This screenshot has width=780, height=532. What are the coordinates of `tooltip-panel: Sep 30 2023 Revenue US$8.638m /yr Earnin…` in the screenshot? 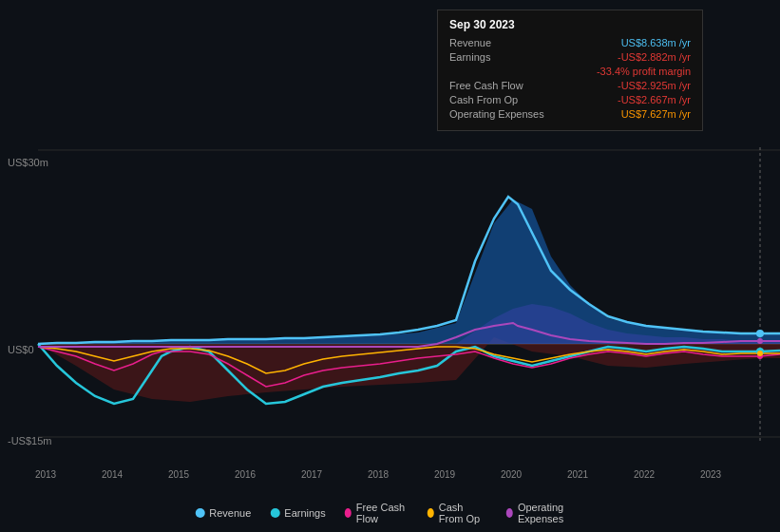 It's located at (570, 70).